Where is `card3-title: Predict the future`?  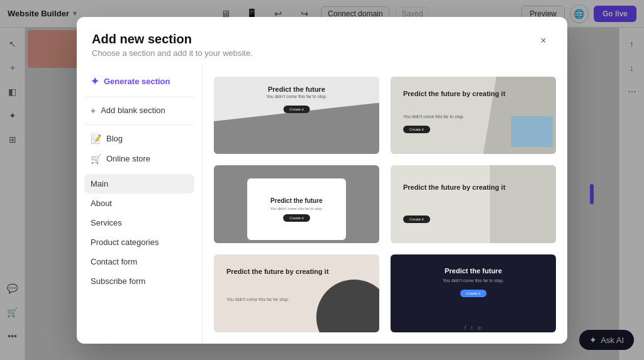
card3-title: Predict the future is located at coordinates (297, 201).